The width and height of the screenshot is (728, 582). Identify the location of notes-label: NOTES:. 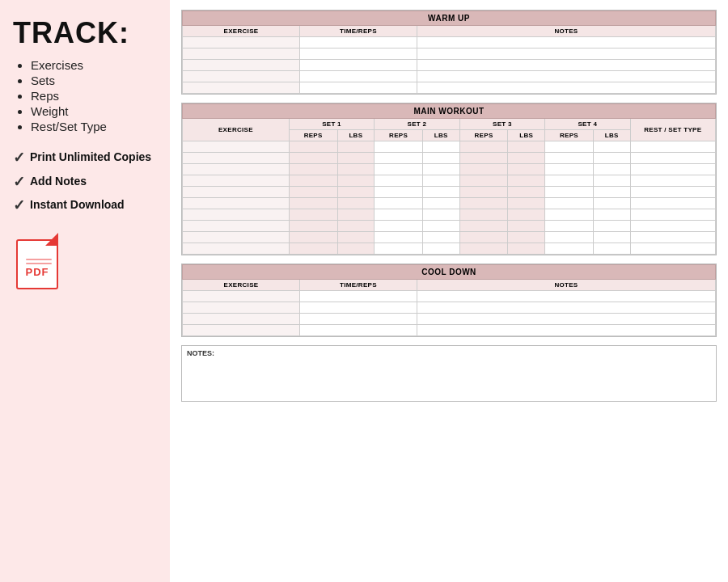
(449, 353).